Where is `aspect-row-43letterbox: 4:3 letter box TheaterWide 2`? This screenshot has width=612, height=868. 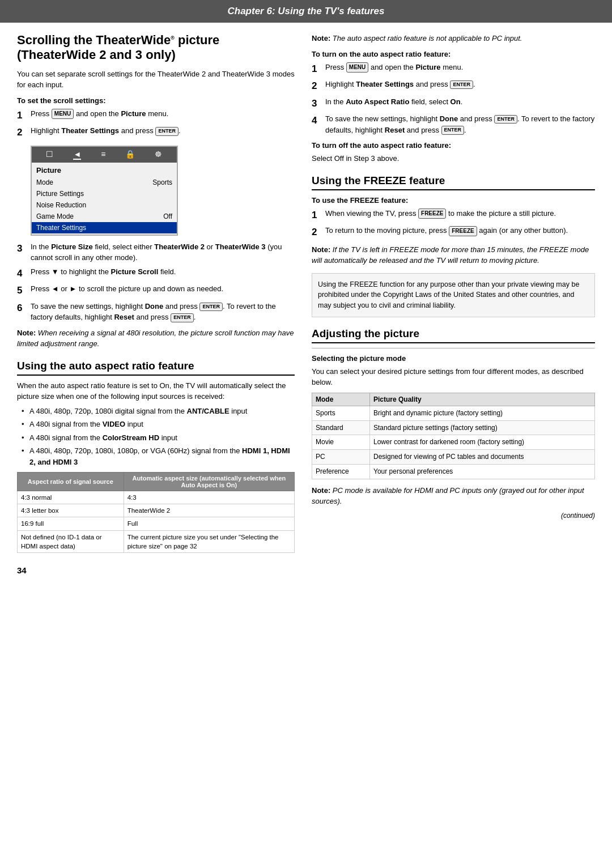
aspect-row-43letterbox: 4:3 letter box TheaterWide 2 is located at coordinates (156, 511).